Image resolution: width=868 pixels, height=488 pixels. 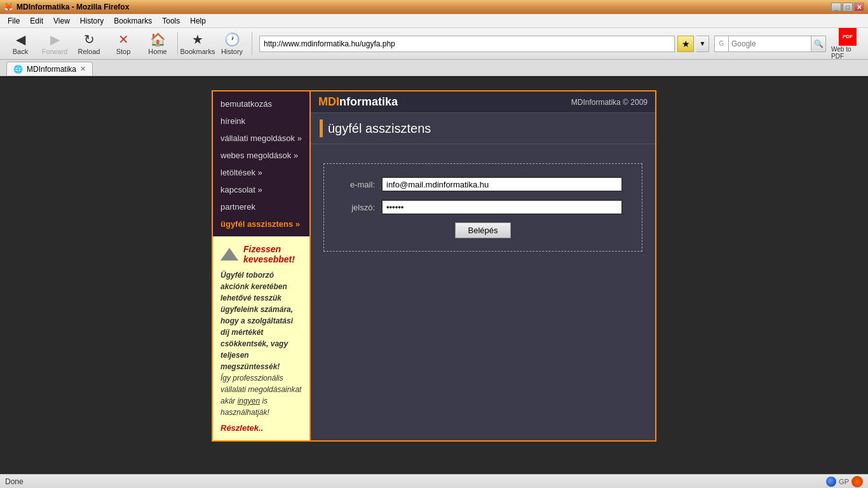 What do you see at coordinates (232, 44) in the screenshot?
I see `history-button: 🕐 History` at bounding box center [232, 44].